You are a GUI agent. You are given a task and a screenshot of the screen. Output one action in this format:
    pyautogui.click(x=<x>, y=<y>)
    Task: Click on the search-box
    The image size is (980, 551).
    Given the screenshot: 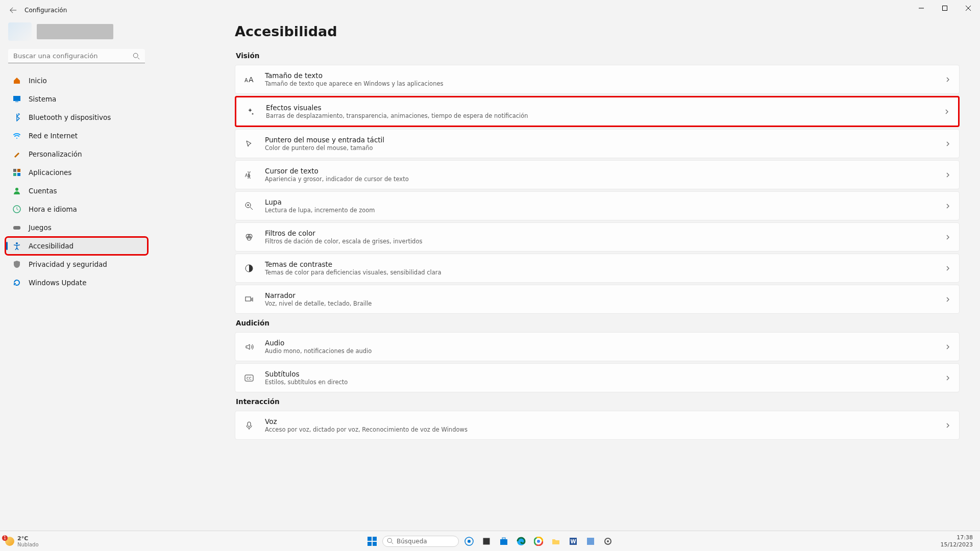 What is the action you would take?
    pyautogui.click(x=77, y=56)
    